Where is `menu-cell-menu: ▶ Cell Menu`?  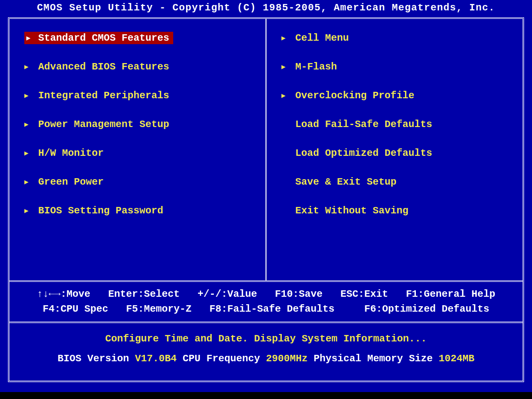 menu-cell-menu: ▶ Cell Menu is located at coordinates (398, 38).